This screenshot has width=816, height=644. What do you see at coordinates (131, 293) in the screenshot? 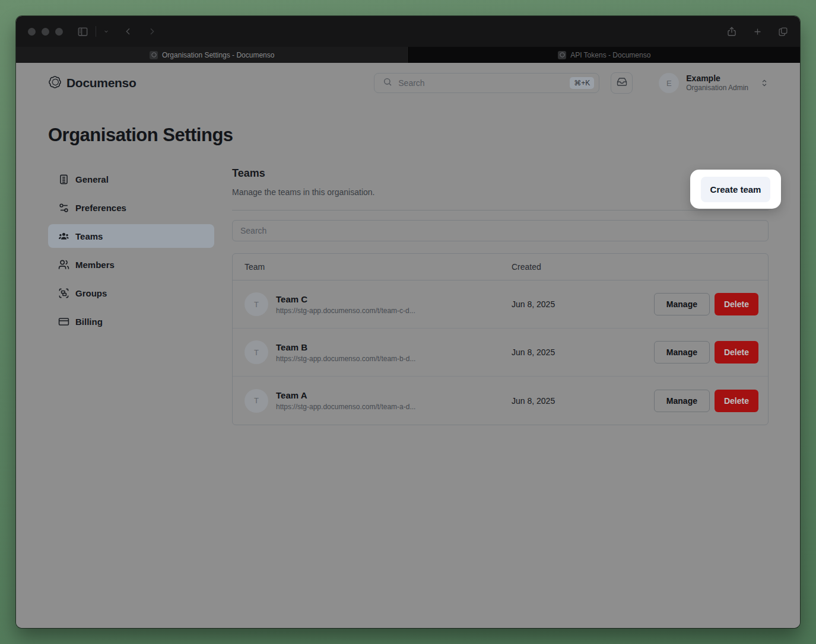
I see `sidebar-item-groups: Groups` at bounding box center [131, 293].